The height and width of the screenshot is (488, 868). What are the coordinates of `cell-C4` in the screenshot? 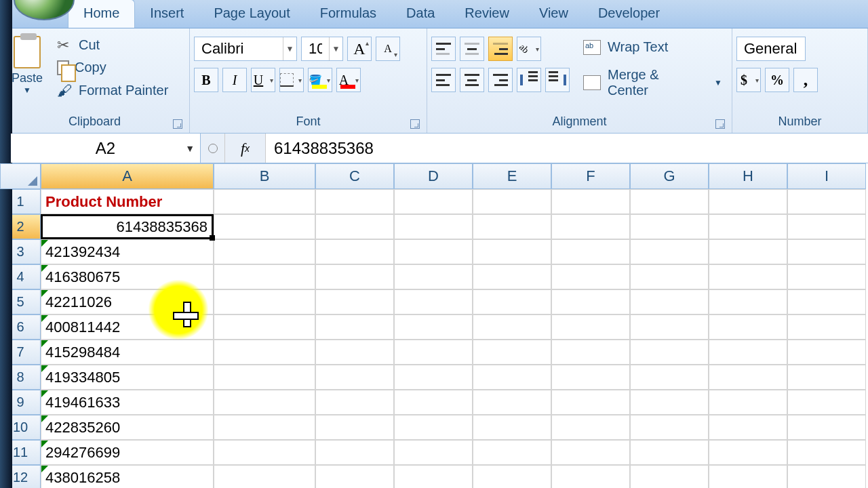 It's located at (355, 277).